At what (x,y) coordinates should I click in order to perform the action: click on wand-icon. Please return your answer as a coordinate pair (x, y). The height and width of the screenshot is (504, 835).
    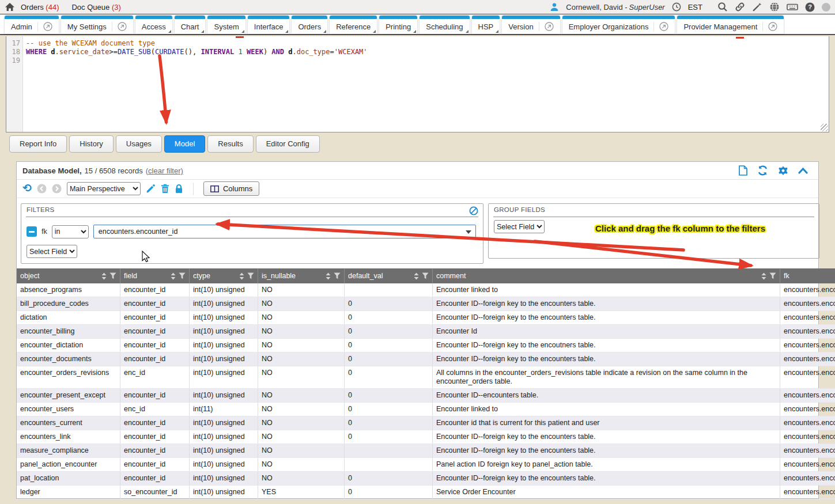
    Looking at the image, I should click on (757, 7).